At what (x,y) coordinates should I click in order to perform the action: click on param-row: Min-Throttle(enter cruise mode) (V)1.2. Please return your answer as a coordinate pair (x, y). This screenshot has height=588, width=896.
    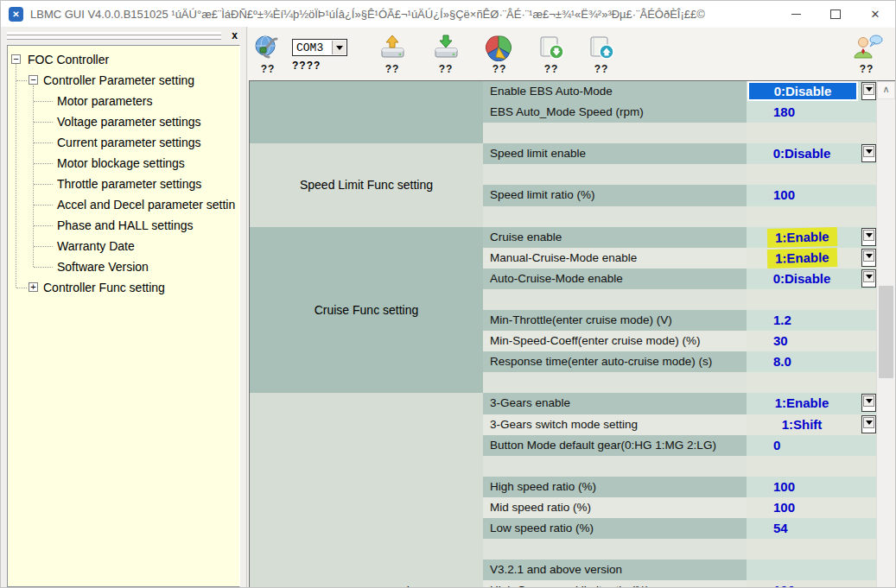
    Looking at the image, I should click on (681, 320).